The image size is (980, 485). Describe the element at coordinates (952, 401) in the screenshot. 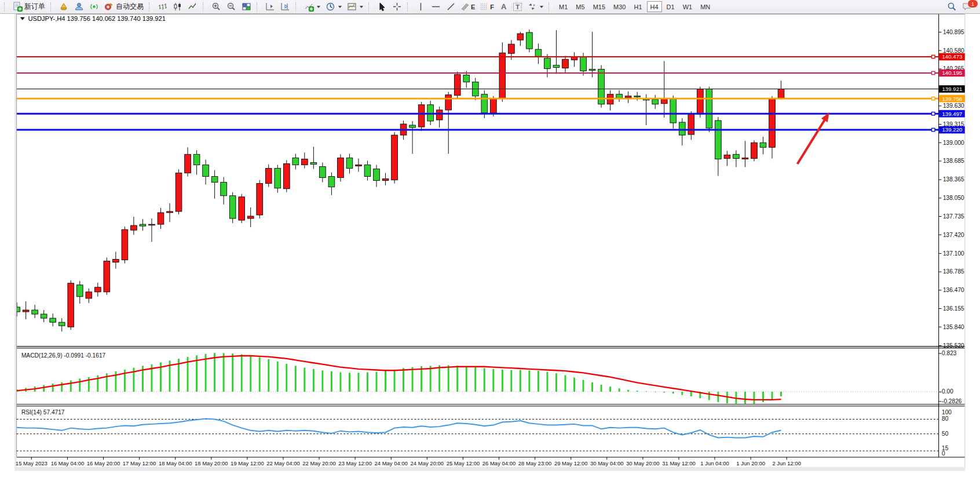

I see `macd-axis-label: -0.2826` at that location.